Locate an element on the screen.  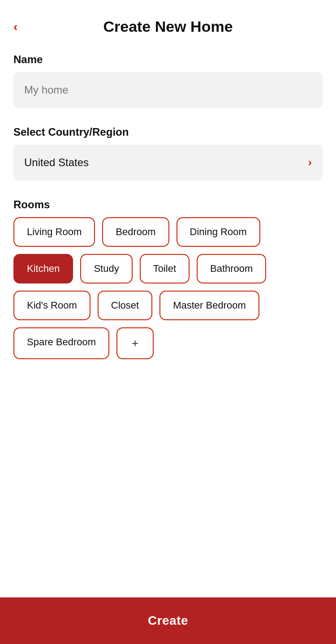
page-title: Create New Home is located at coordinates (168, 27).